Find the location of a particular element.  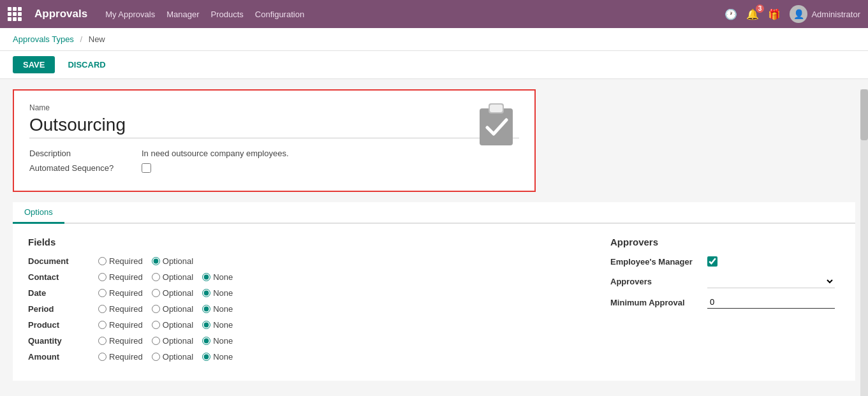

topnav-links: My Approvals Manager Products Configurat… is located at coordinates (408, 14).